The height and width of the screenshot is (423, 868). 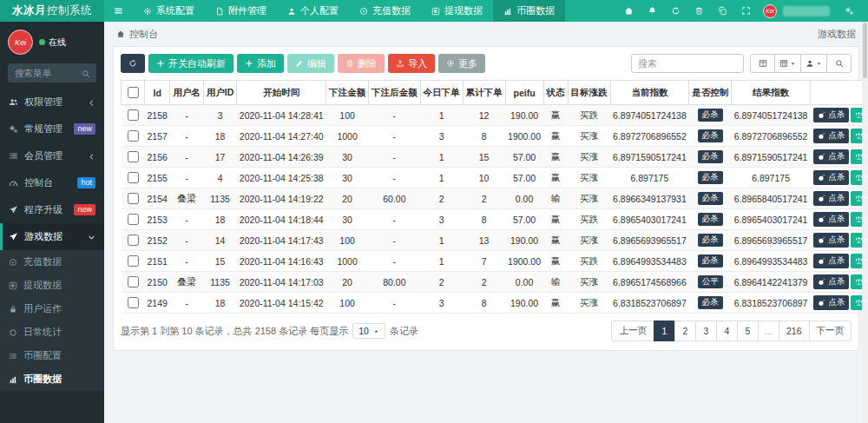 I want to click on page-5: 5, so click(x=748, y=331).